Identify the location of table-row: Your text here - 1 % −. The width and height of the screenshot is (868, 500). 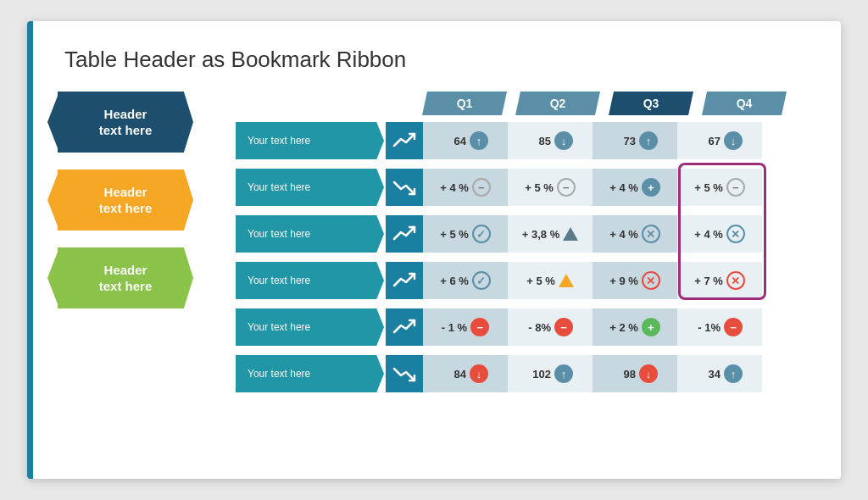
(523, 327).